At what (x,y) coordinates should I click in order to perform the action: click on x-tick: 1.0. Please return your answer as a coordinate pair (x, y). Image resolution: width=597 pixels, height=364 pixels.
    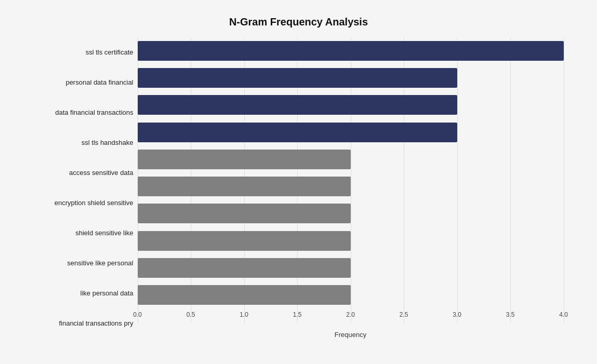
    Looking at the image, I should click on (244, 315).